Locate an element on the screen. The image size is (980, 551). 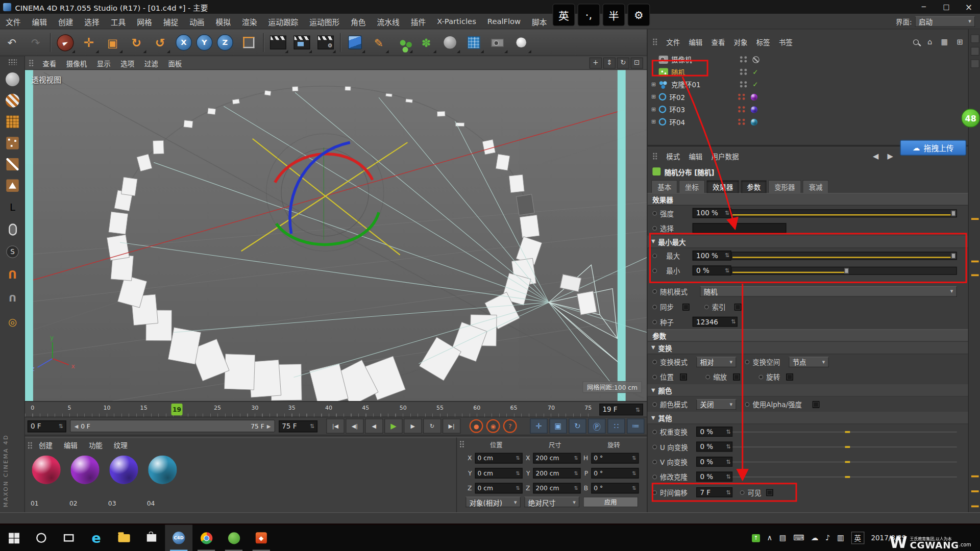
enabled-check-icon: ✓ is located at coordinates (755, 72).